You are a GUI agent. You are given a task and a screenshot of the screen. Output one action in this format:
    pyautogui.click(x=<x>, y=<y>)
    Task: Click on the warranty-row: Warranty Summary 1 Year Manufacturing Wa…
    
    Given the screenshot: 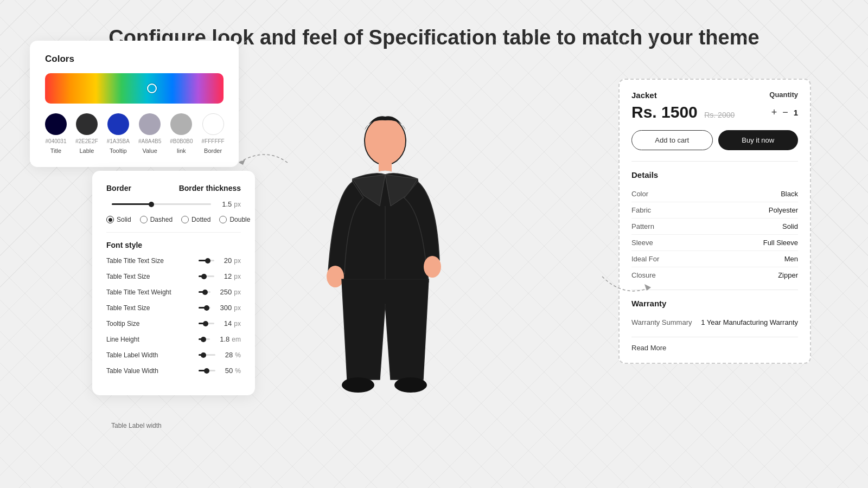 What is the action you would take?
    pyautogui.click(x=715, y=322)
    